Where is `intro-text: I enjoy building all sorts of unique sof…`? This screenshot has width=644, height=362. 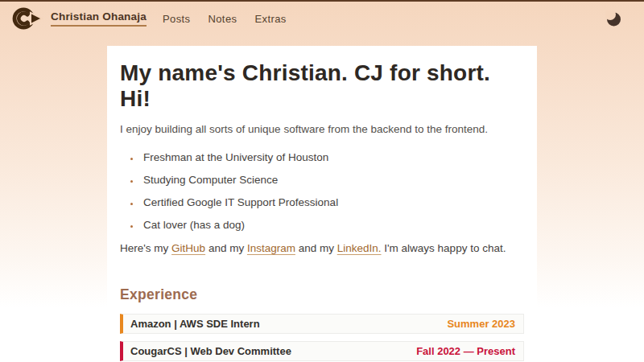 intro-text: I enjoy building all sorts of unique sof… is located at coordinates (322, 129).